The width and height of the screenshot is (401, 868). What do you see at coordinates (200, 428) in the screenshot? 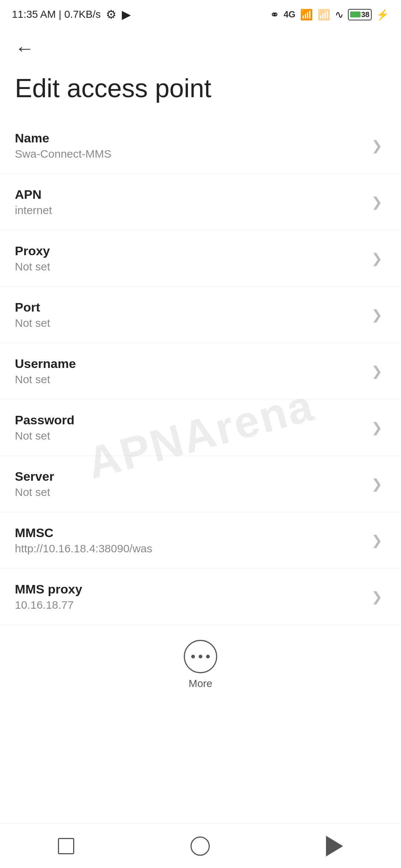
I see `settings-item: Password Not set ❯` at bounding box center [200, 428].